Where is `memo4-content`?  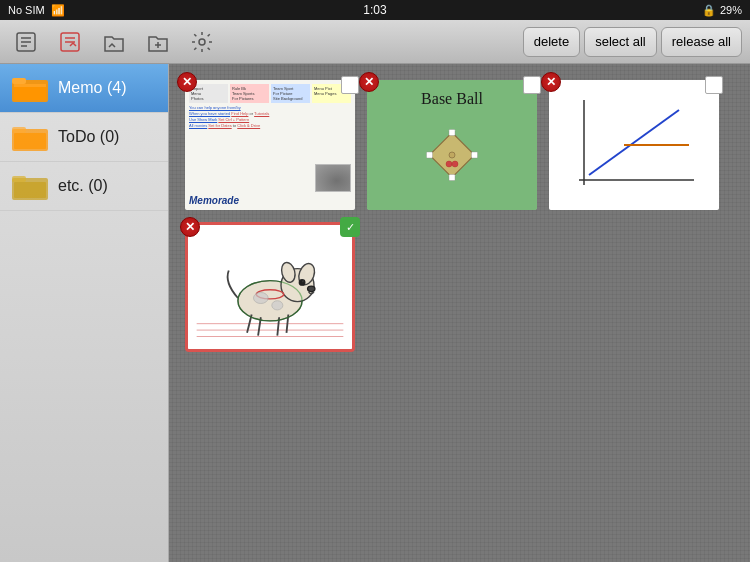 memo4-content is located at coordinates (270, 287).